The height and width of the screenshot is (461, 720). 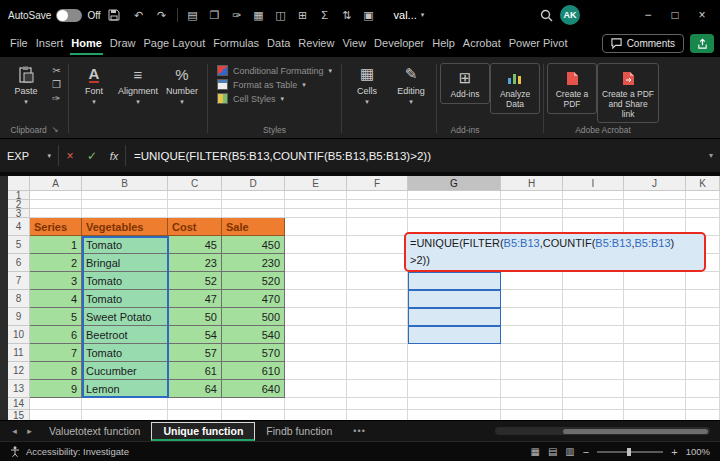 What do you see at coordinates (594, 196) in the screenshot?
I see `cell-I1` at bounding box center [594, 196].